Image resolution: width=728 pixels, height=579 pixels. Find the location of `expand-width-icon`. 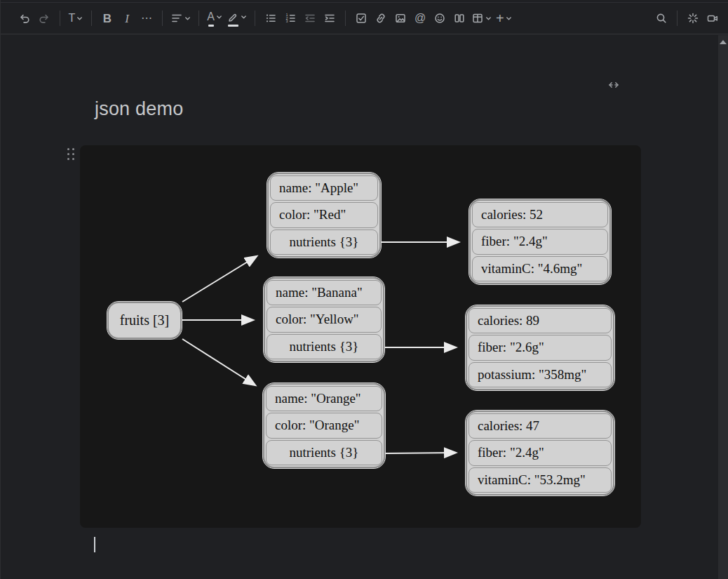

expand-width-icon is located at coordinates (614, 85).